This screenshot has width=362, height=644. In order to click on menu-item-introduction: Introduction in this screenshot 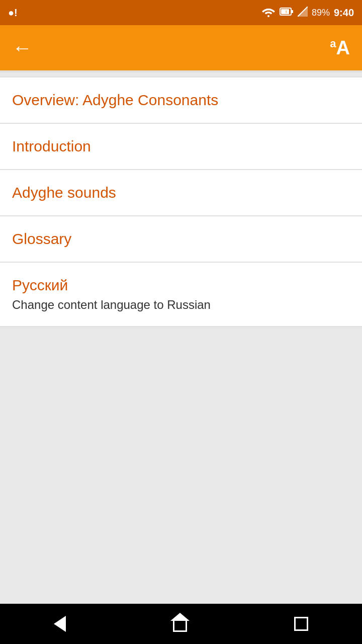, I will do `click(181, 147)`.